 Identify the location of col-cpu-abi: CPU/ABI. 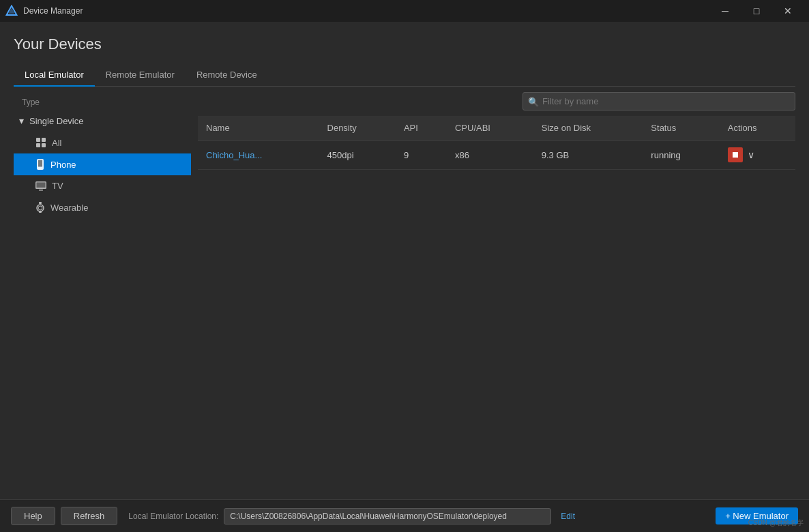
(490, 128).